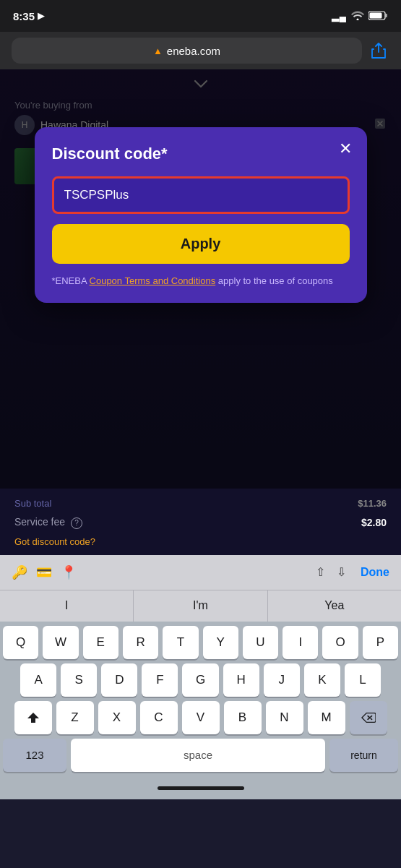  What do you see at coordinates (201, 16) in the screenshot?
I see `status-bar: 8:35 ▶ ▂▄` at bounding box center [201, 16].